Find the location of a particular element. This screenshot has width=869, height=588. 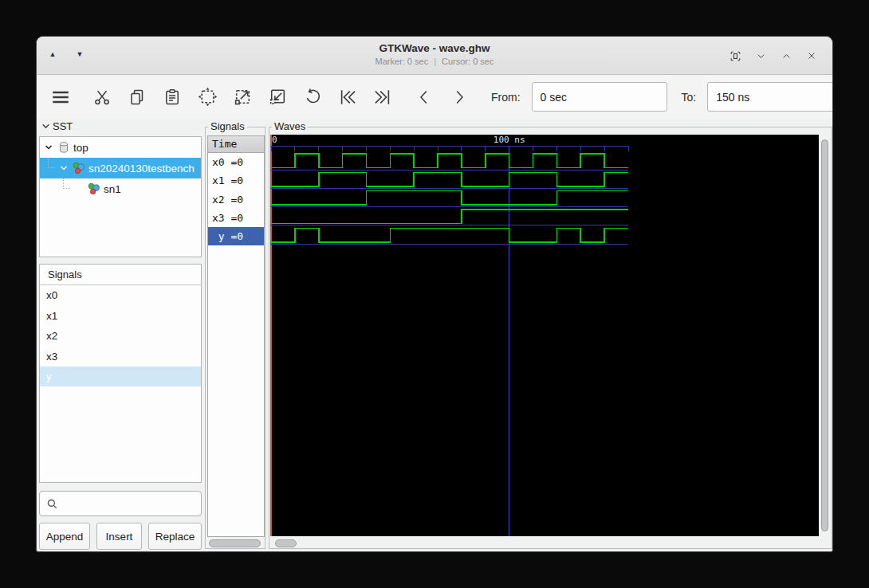

waveform-y is located at coordinates (450, 235).